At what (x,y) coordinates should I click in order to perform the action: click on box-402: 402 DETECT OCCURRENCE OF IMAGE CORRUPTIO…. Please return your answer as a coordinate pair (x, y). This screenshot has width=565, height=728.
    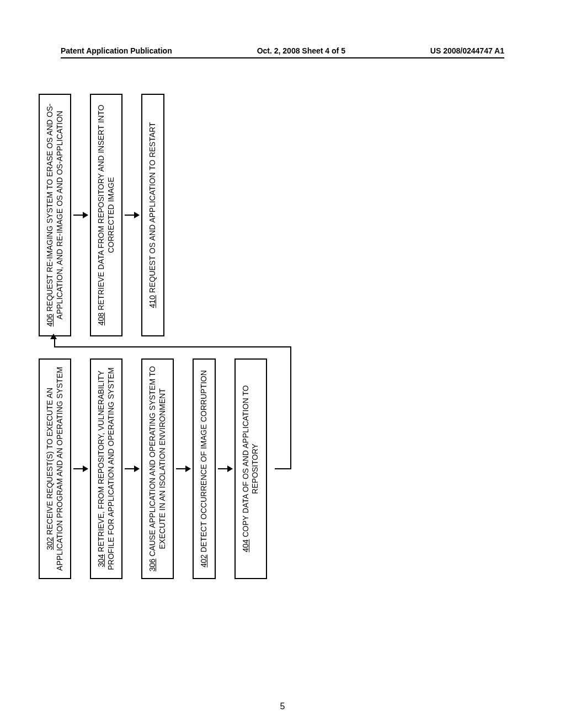
    Looking at the image, I should click on (204, 469).